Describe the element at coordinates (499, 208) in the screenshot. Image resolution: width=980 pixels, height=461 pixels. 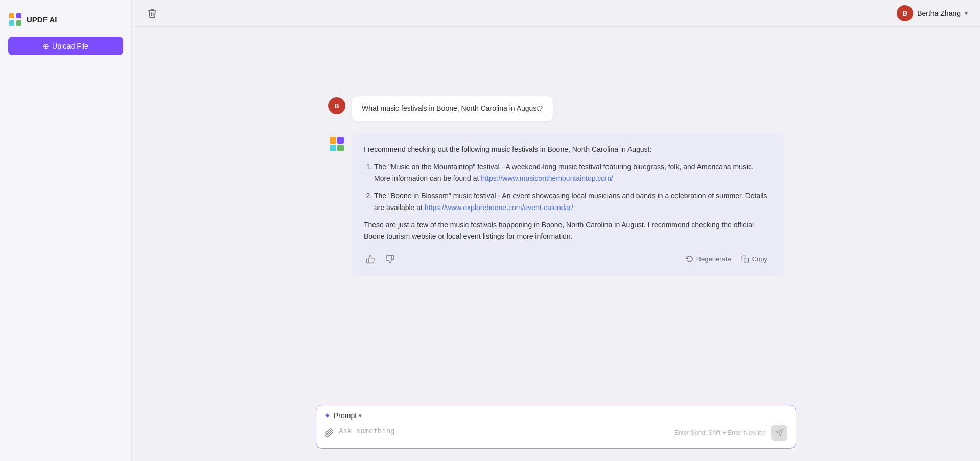
I see `festival-link-2: https://www.exploreboone.com/event-calen…` at that location.